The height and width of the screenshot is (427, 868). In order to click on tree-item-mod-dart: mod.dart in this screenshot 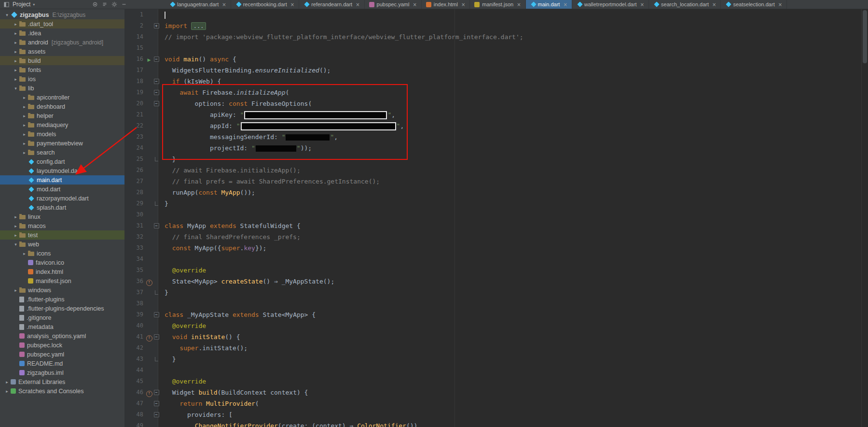, I will do `click(62, 189)`.